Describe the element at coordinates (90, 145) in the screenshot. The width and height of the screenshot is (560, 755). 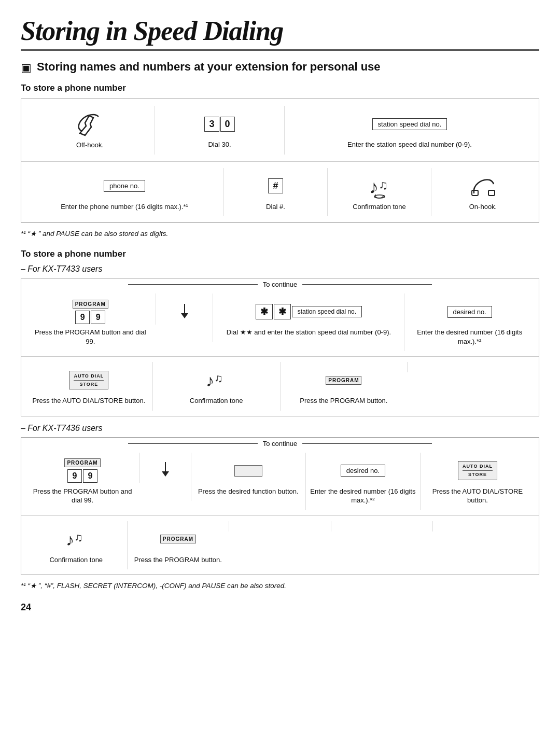
I see `step-offhook-label: Off-hook.` at that location.